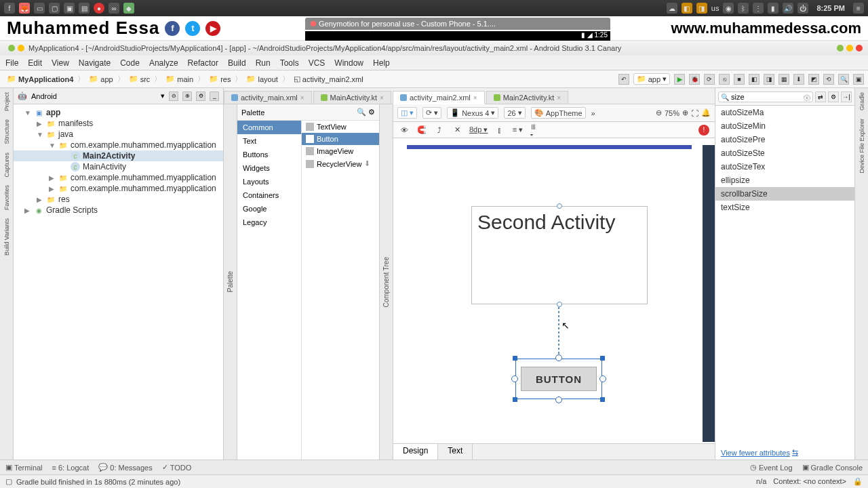  Describe the element at coordinates (404, 130) in the screenshot. I see `eye-icon: 👁` at that location.